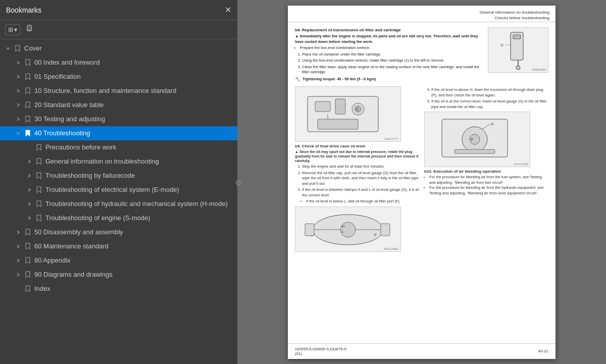  What do you see at coordinates (119, 119) in the screenshot?
I see `bookmark-item-30-testing: 30 Testing and adjusting` at bounding box center [119, 119].